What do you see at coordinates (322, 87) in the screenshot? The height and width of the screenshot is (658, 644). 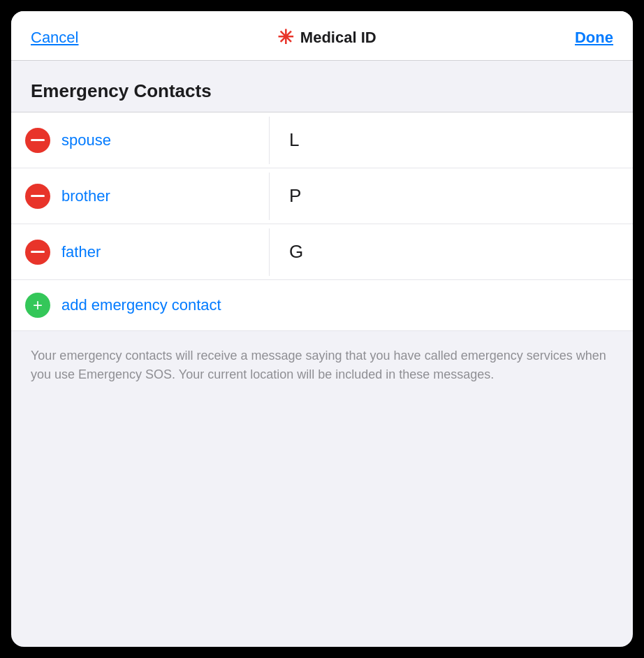 I see `section-header: Emergency Contacts` at bounding box center [322, 87].